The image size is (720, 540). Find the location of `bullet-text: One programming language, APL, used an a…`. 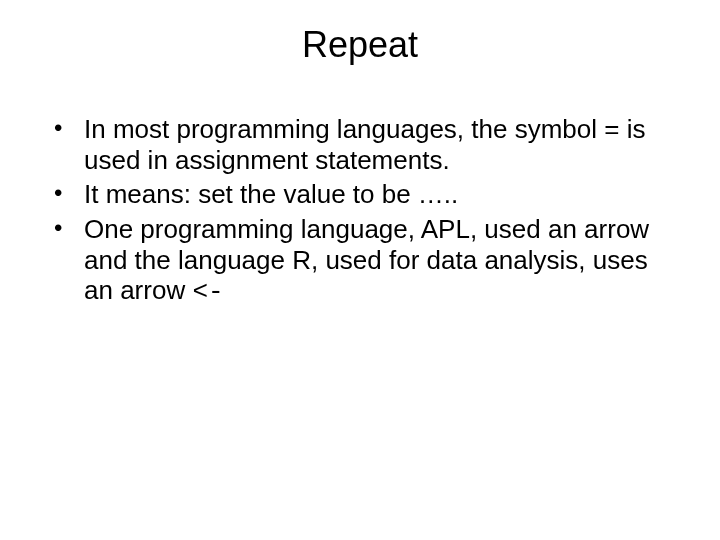

bullet-text: One programming language, APL, used an a… is located at coordinates (366, 260).